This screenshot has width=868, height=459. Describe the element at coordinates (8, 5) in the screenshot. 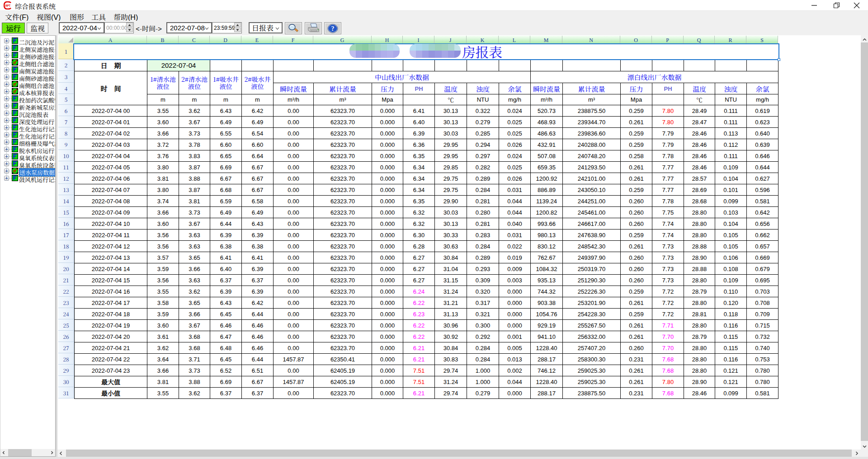

I see `svg-text: RPT` at that location.